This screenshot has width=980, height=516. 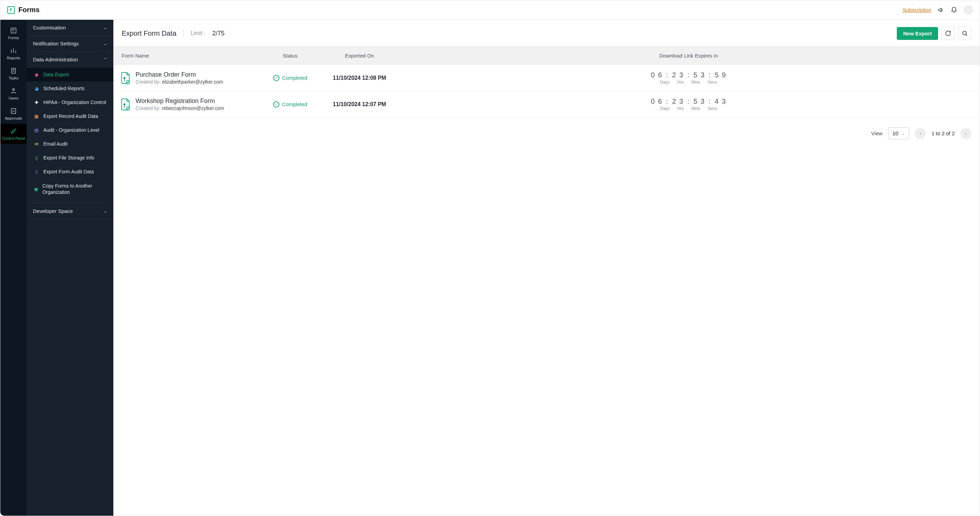 I want to click on form-icon, so click(x=14, y=30).